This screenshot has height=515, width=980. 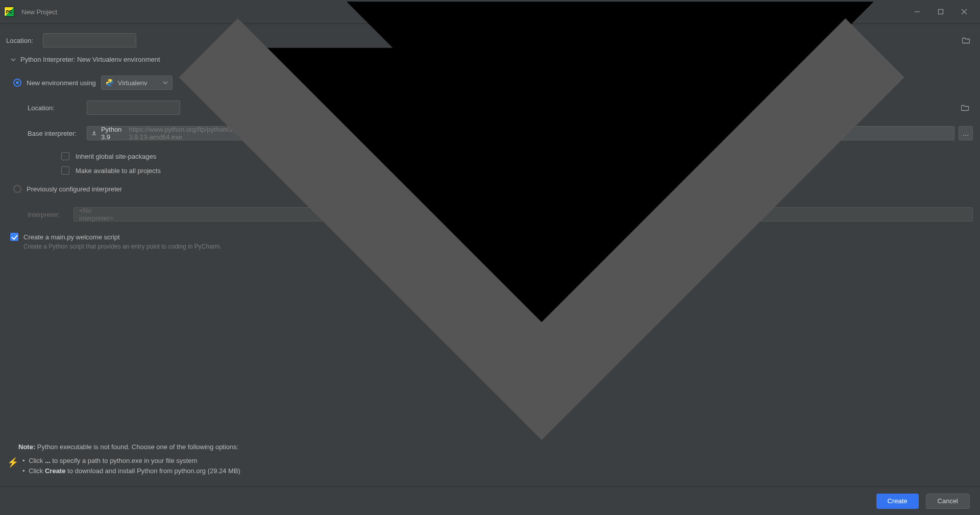 I want to click on base-interpreter-label: Base interpreter:, so click(x=57, y=134).